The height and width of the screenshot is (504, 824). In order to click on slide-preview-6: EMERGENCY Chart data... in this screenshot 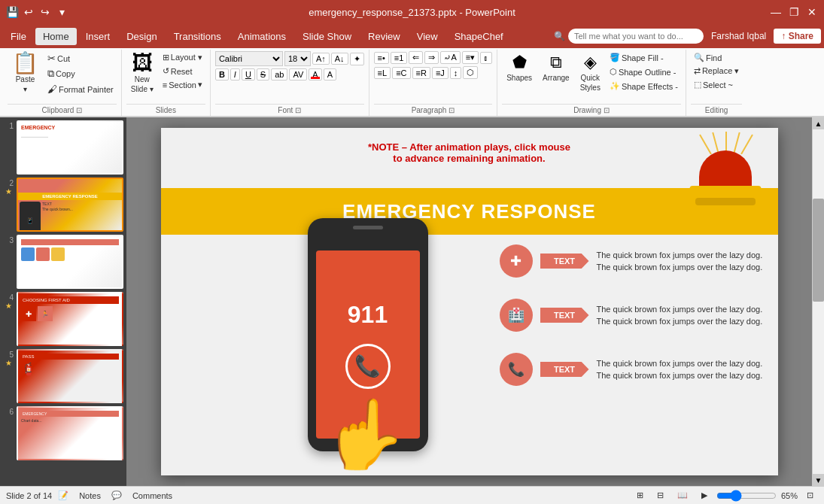, I will do `click(70, 433)`.